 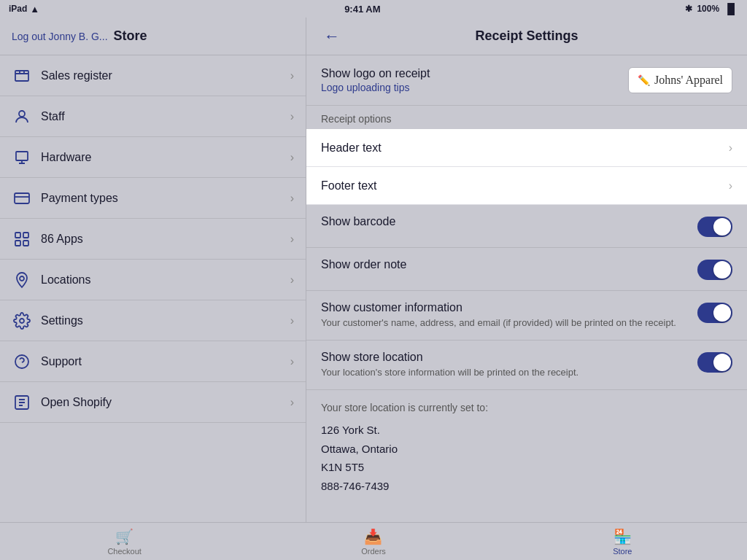 What do you see at coordinates (153, 117) in the screenshot?
I see `sidebar-item-staff: Staff ›` at bounding box center [153, 117].